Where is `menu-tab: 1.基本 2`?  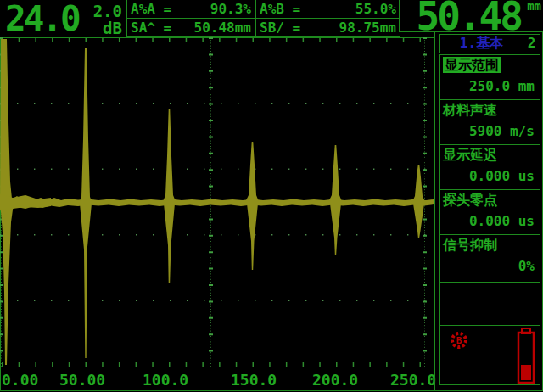
menu-tab: 1.基本 2 is located at coordinates (490, 44).